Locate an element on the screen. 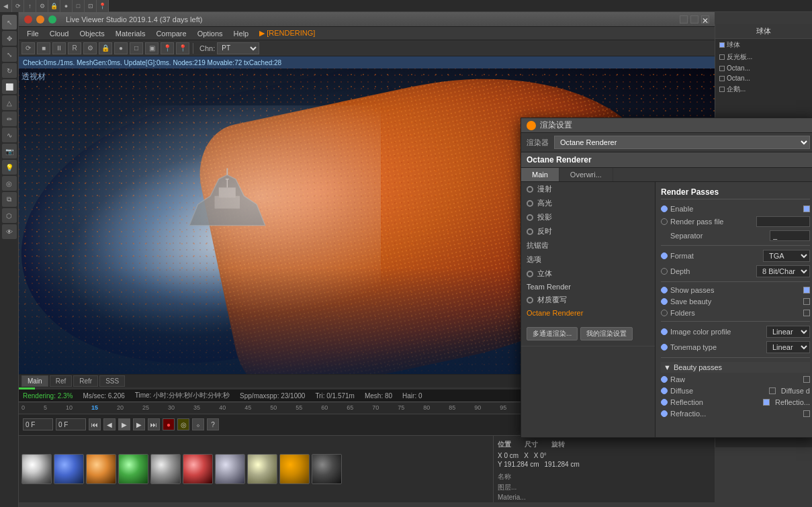  start-frame-input is located at coordinates (71, 424).